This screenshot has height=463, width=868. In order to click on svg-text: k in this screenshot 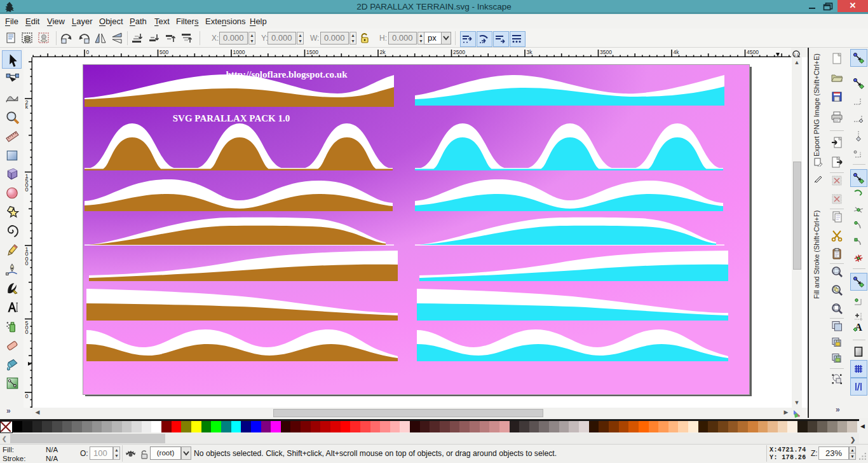, I will do `click(27, 107)`.